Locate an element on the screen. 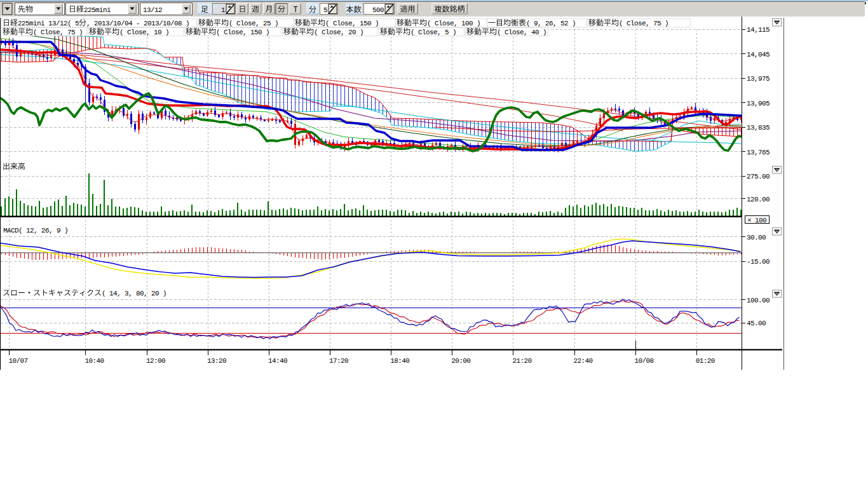  svg-text: 01:20 is located at coordinates (705, 361).